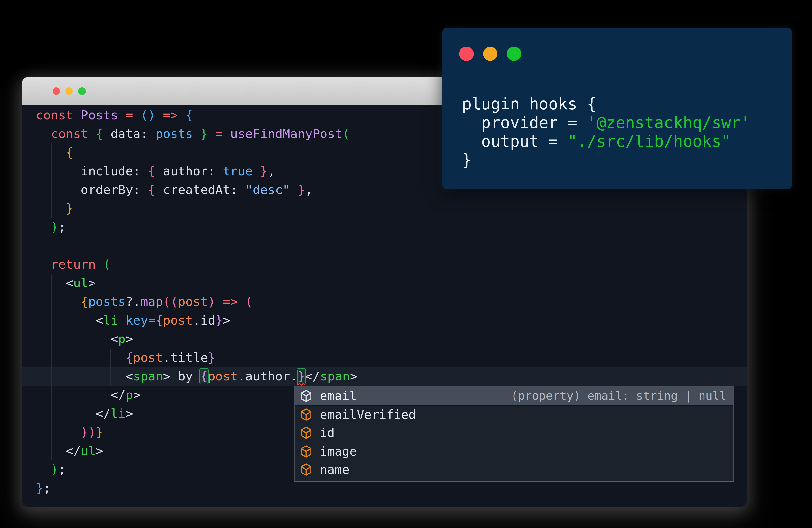  What do you see at coordinates (148, 376) in the screenshot?
I see `code-token: span` at bounding box center [148, 376].